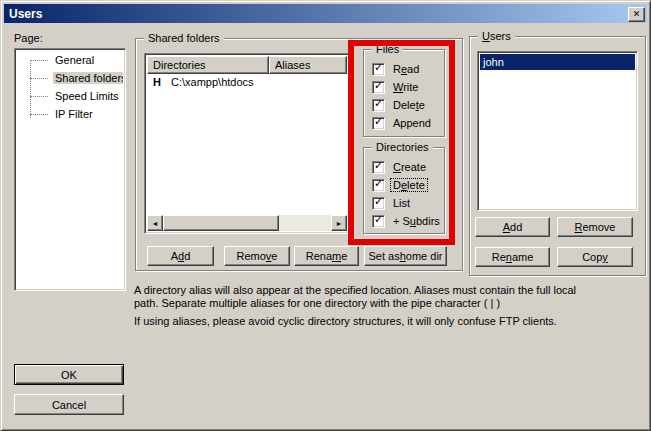 The height and width of the screenshot is (431, 651). What do you see at coordinates (208, 65) in the screenshot?
I see `column-header-directories: Directories` at bounding box center [208, 65].